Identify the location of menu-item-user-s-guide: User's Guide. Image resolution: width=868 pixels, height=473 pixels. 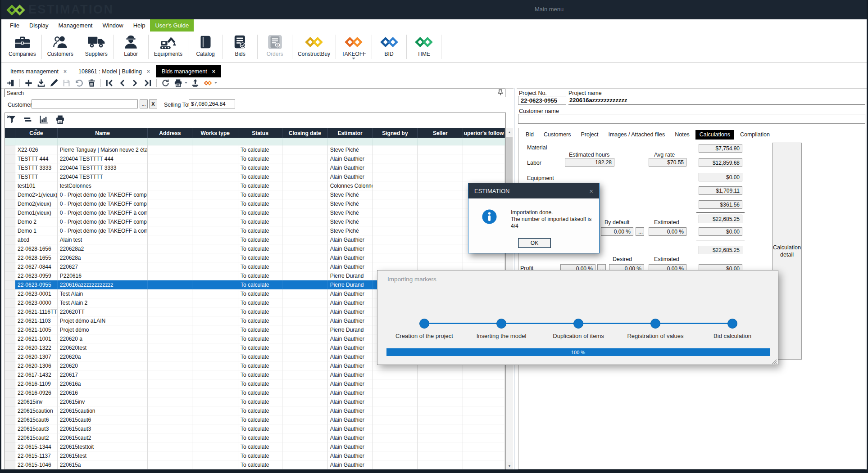
(172, 25).